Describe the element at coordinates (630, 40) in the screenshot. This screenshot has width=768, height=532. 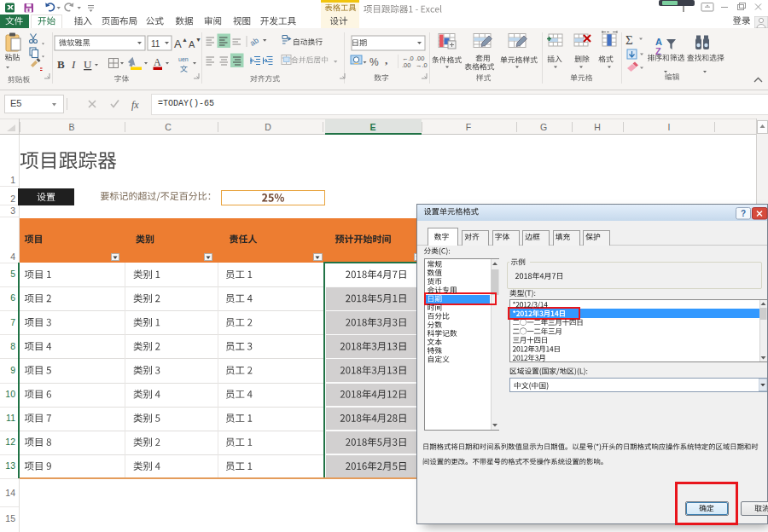
I see `svg-text: Σ` at that location.